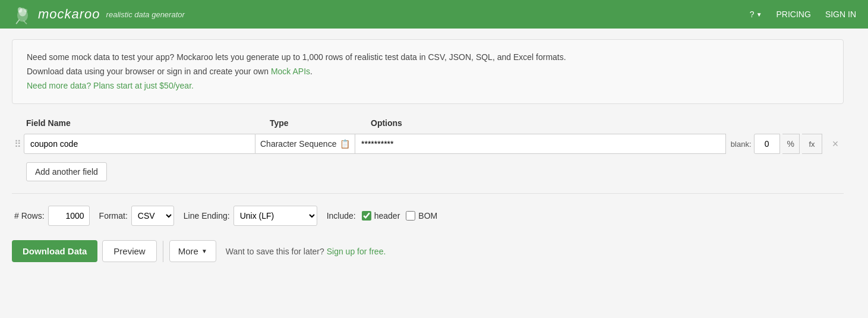 This screenshot has width=868, height=318. Describe the element at coordinates (428, 144) in the screenshot. I see `field-row: ⠿ Character Sequence 📋 blank: % fx ×` at that location.